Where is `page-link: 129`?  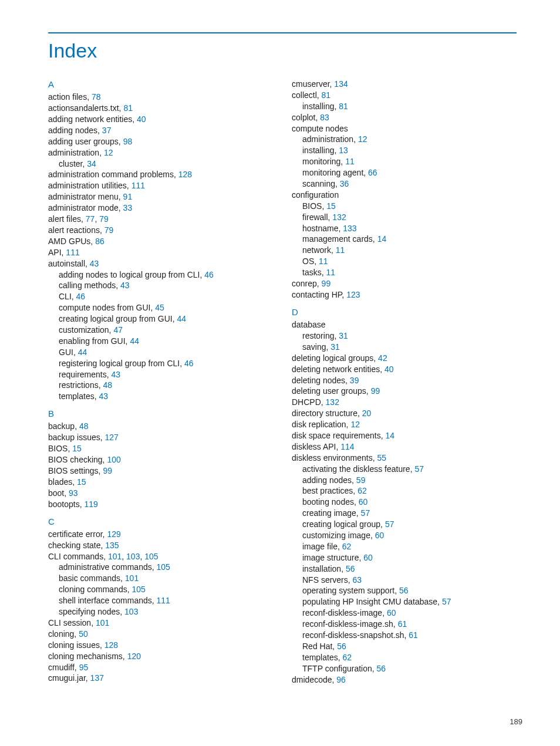 page-link: 129 is located at coordinates (114, 534).